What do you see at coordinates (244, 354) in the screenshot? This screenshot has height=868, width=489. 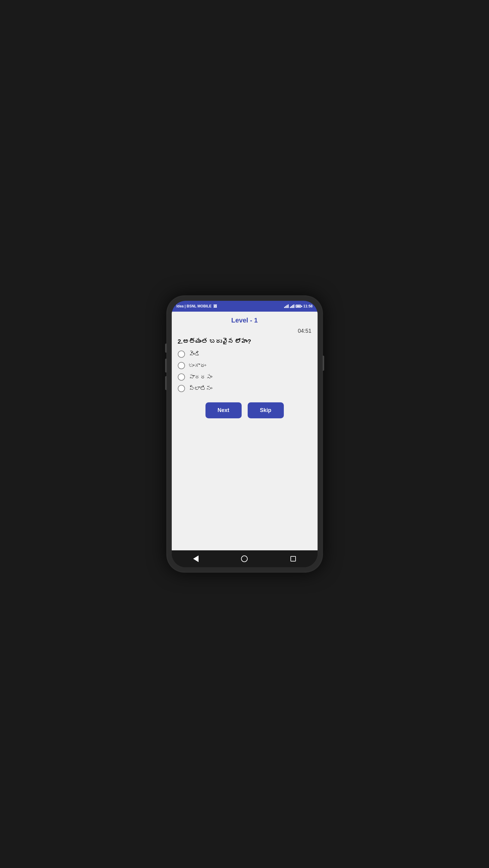 I see `option-item-1: వెండి` at bounding box center [244, 354].